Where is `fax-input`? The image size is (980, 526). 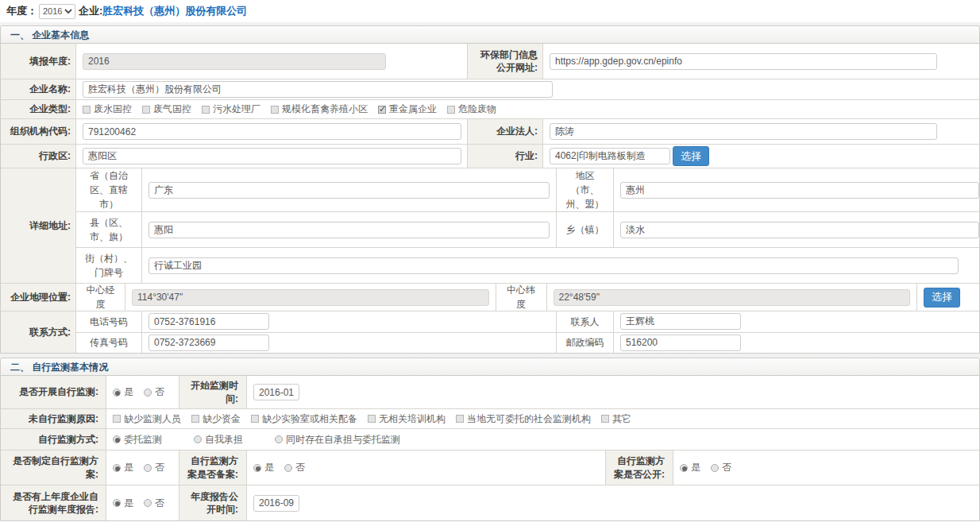
fax-input is located at coordinates (209, 343).